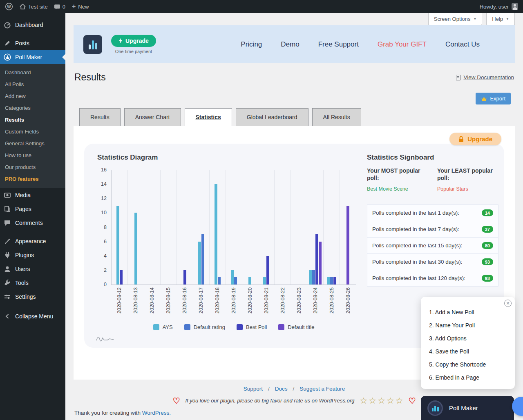 This screenshot has height=420, width=523. Describe the element at coordinates (33, 25) in the screenshot. I see `sidebar-item-dashboard: Dashboard` at that location.